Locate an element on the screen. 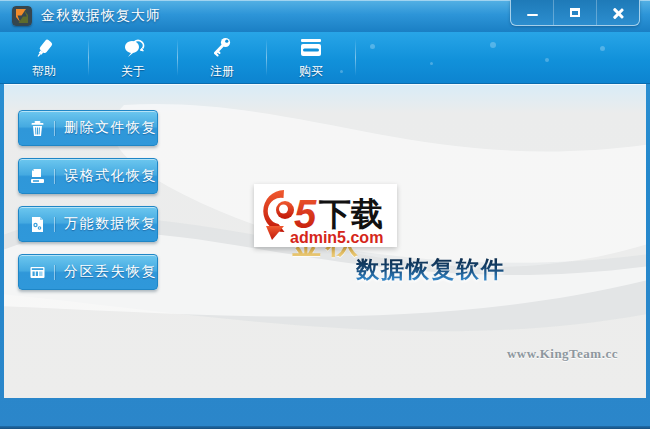  toolbar-item-label: 帮助 is located at coordinates (44, 72).